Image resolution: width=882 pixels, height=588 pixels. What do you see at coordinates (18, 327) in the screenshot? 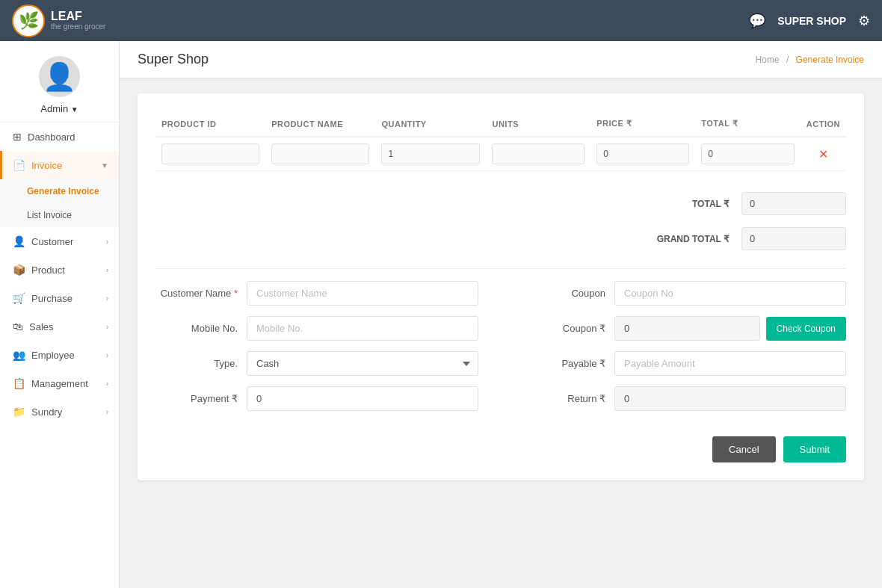
I see `sales-icon: 🛍` at bounding box center [18, 327].